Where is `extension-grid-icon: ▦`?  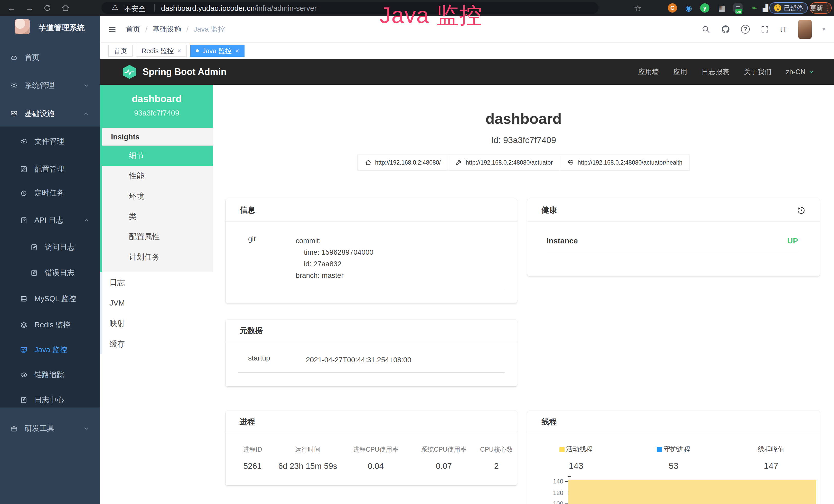
extension-grid-icon: ▦ is located at coordinates (722, 8).